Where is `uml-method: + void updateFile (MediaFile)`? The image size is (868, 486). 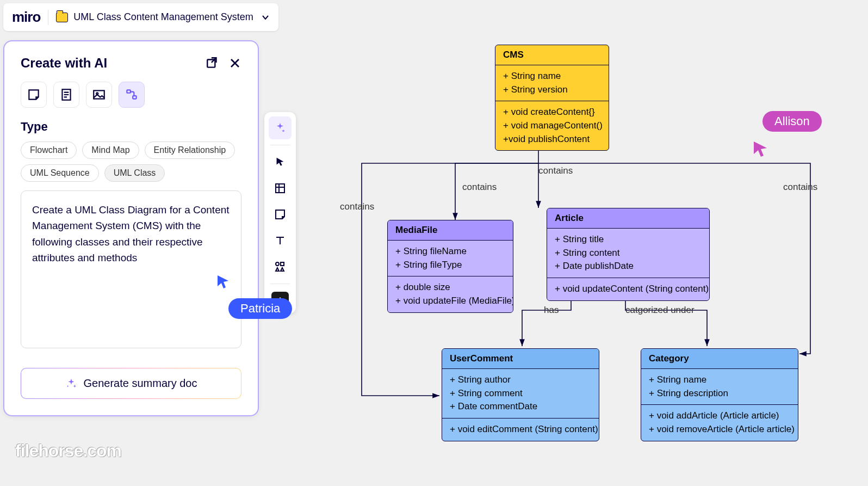 uml-method: + void updateFile (MediaFile) is located at coordinates (450, 302).